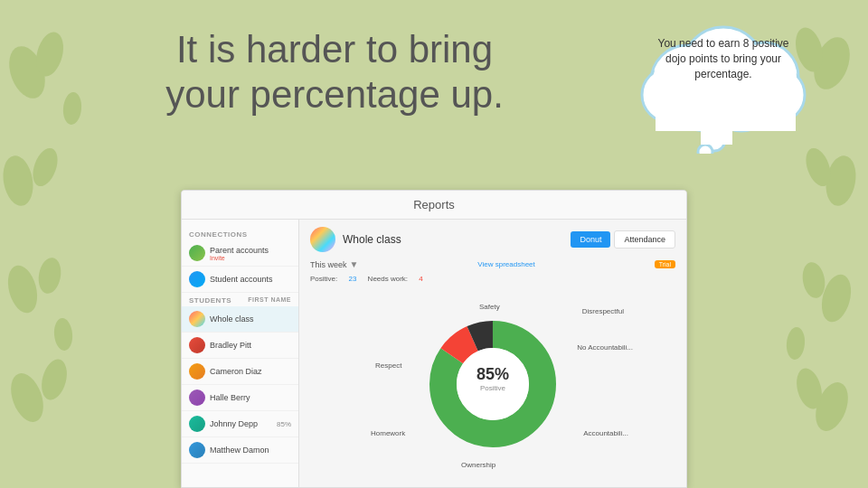 Image resolution: width=868 pixels, height=488 pixels. What do you see at coordinates (605, 347) in the screenshot?
I see `no-accountability-label: No Accountabili...` at bounding box center [605, 347].